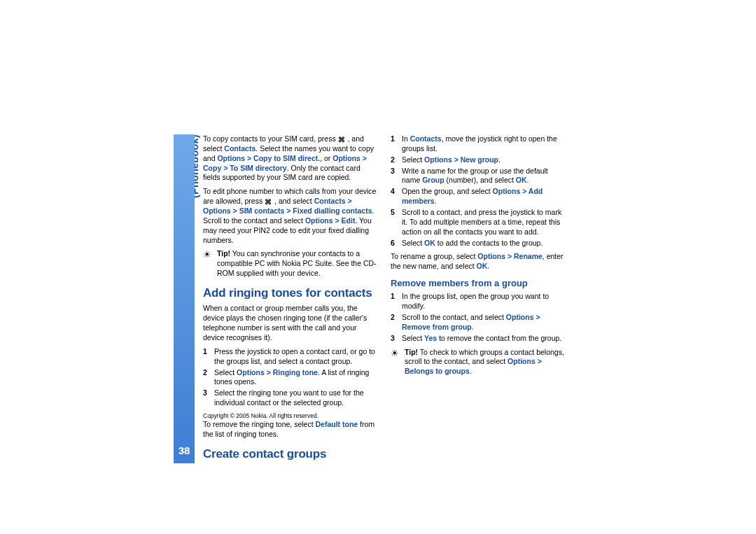 This screenshot has width=756, height=534. I want to click on step: Select Options > Ringing tone. A list of…, so click(290, 378).